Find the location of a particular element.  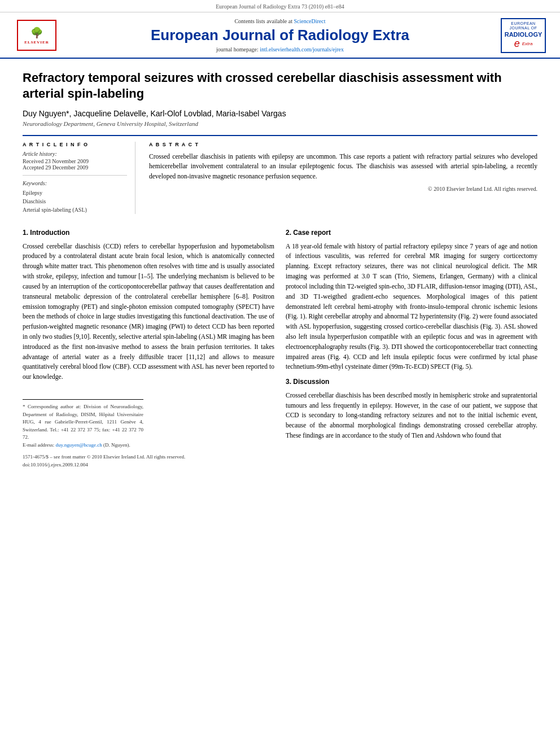

received-date: Received 23 November 2009 is located at coordinates (75, 161).